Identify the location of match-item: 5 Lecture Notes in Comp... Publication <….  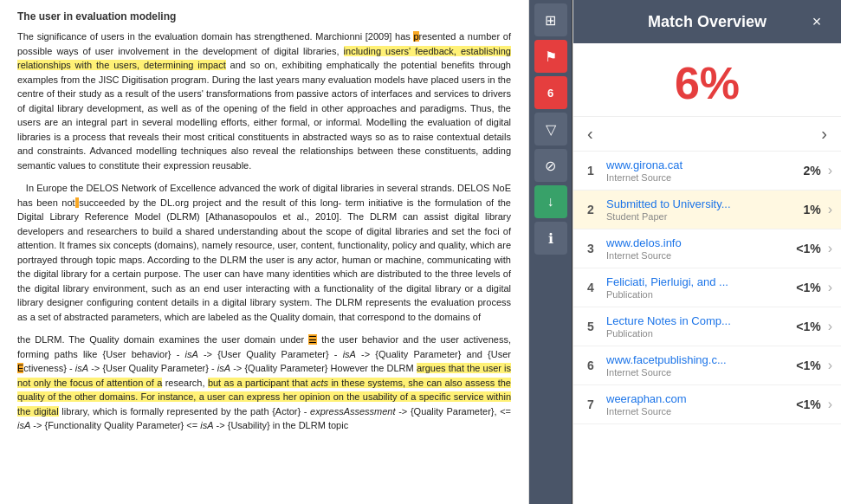
(707, 327).